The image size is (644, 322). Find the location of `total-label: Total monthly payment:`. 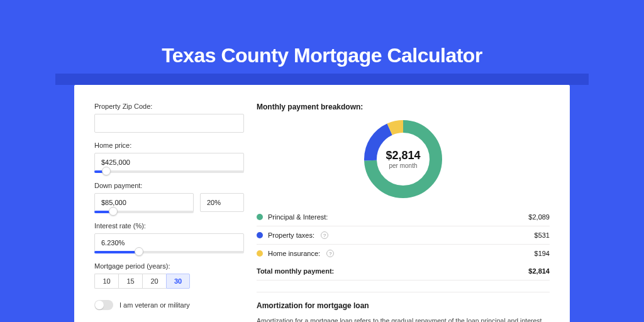

total-label: Total monthly payment: is located at coordinates (296, 271).